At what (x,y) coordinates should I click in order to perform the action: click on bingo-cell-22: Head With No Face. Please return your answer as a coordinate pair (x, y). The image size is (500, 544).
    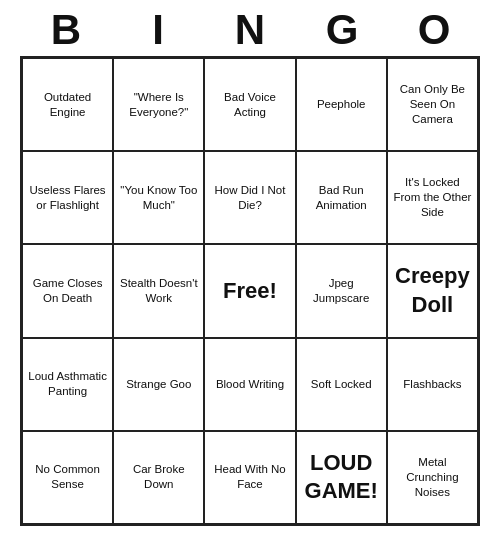
    Looking at the image, I should click on (250, 478).